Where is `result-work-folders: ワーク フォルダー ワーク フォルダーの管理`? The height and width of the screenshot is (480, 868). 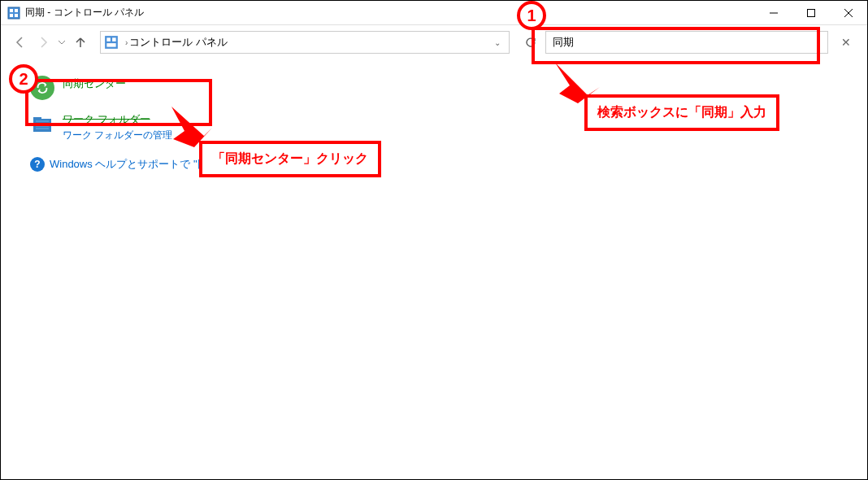
result-work-folders: ワーク フォルダー ワーク フォルダーの管理 is located at coordinates (434, 127).